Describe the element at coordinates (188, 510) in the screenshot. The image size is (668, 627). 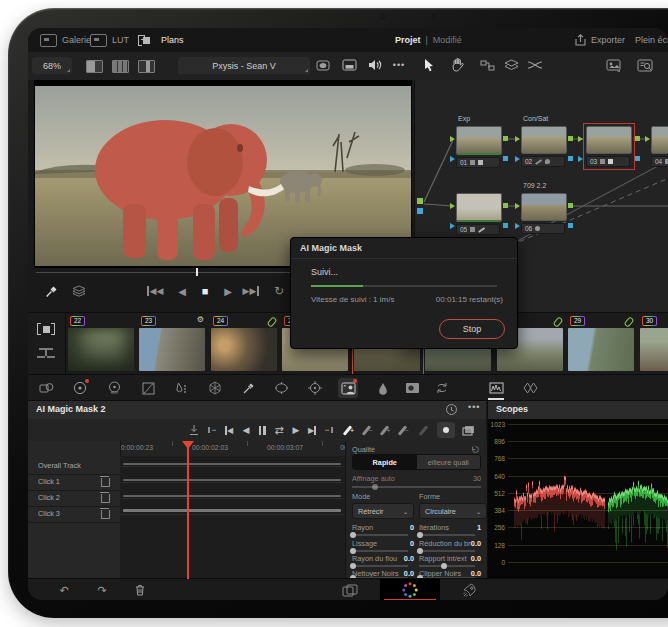
I see `playhead-line` at that location.